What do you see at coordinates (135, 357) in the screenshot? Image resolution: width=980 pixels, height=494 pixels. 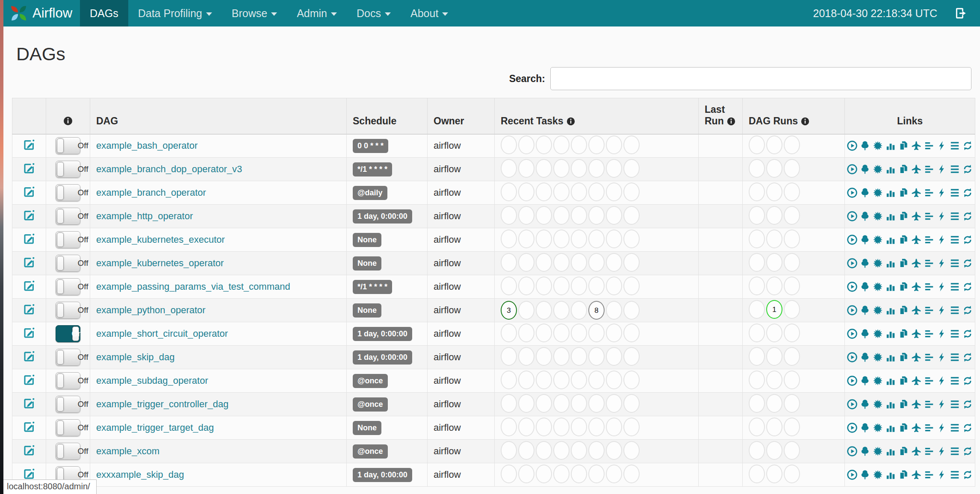 I see `dag-name-link: example_skip_dag` at bounding box center [135, 357].